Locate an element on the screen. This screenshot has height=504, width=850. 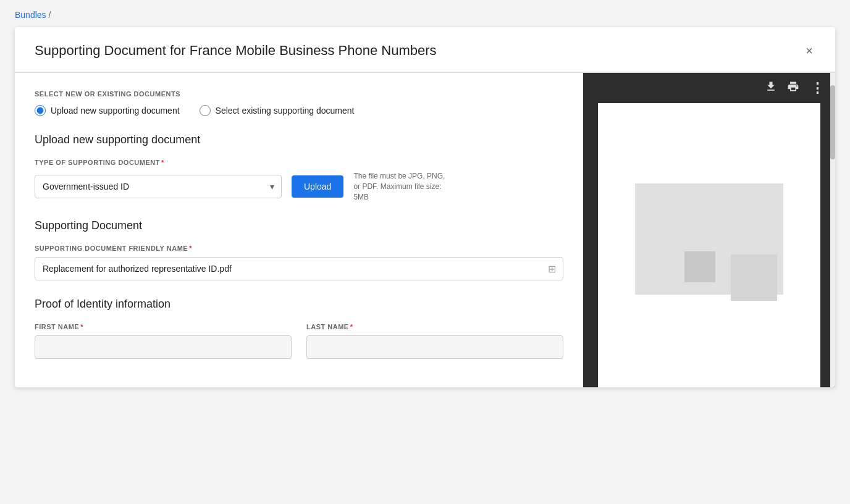
doc-type-select: Government-issued ID Proof of Address Bu… is located at coordinates (158, 187).